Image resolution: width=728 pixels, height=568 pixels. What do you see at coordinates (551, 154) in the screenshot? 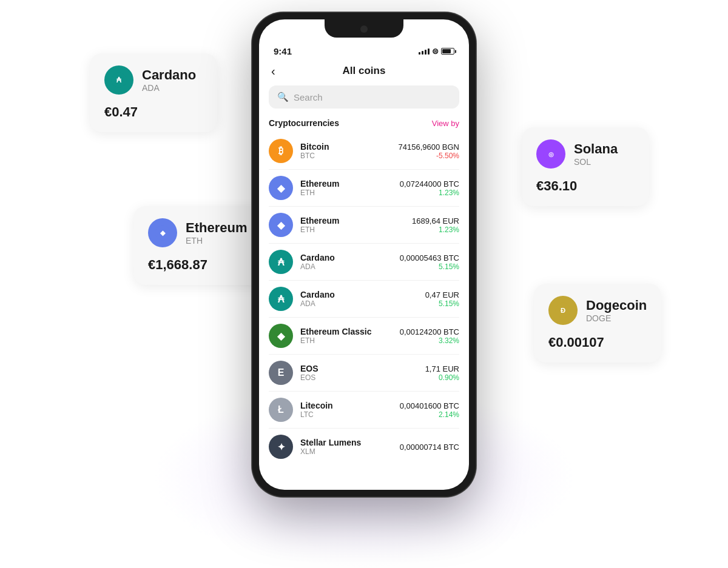
I see `solana-card-icon: ◎` at bounding box center [551, 154].